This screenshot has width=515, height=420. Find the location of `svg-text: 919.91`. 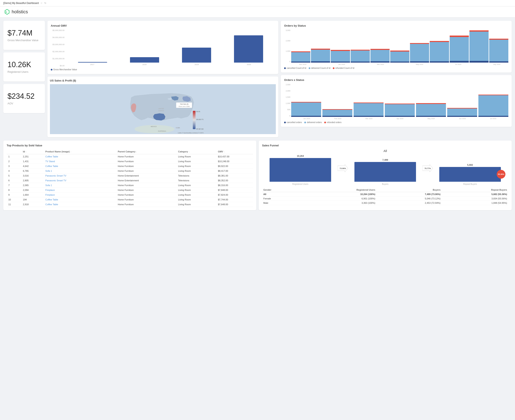

svg-text: 919.91 is located at coordinates (198, 112).